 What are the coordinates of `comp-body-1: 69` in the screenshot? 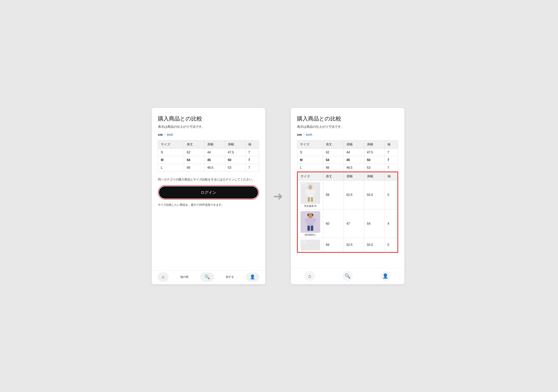 It's located at (333, 195).